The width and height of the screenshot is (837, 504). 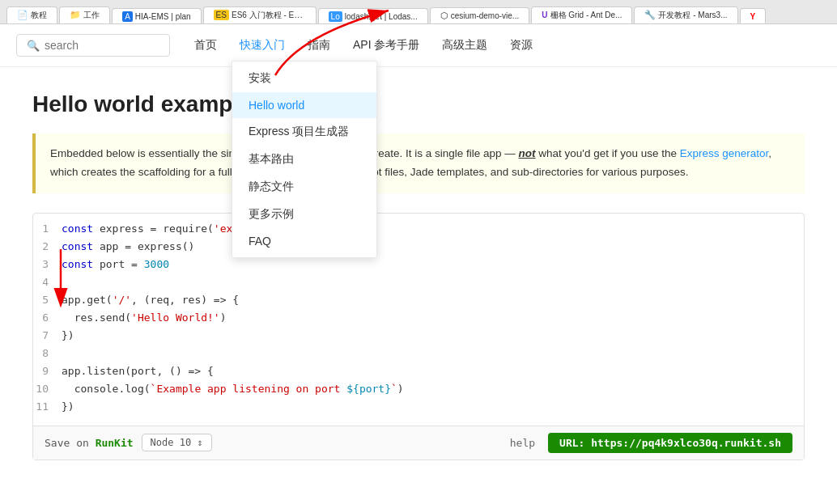 I want to click on nav-api: API 参考手册, so click(x=386, y=45).